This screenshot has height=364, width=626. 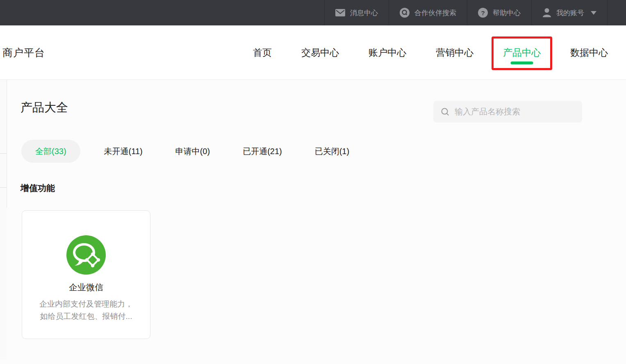 What do you see at coordinates (3, 220) in the screenshot?
I see `collapsed-sidebar-edge` at bounding box center [3, 220].